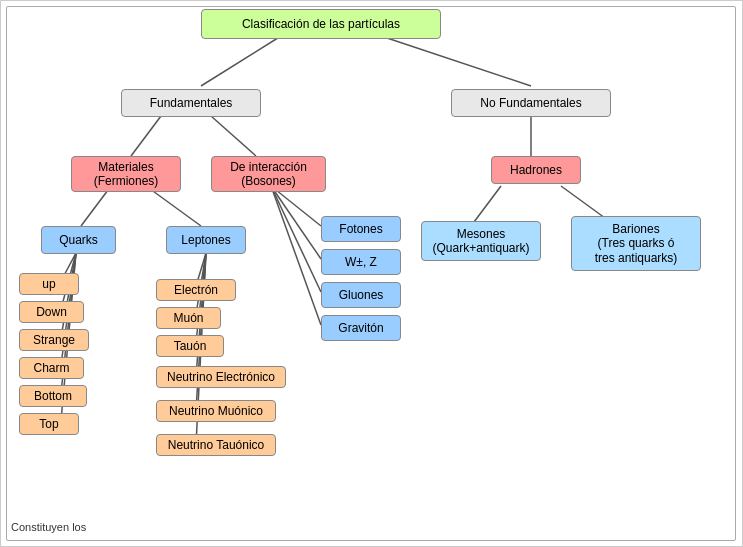 The height and width of the screenshot is (547, 743). Describe the element at coordinates (206, 240) in the screenshot. I see `node-leptones: Leptones` at that location.